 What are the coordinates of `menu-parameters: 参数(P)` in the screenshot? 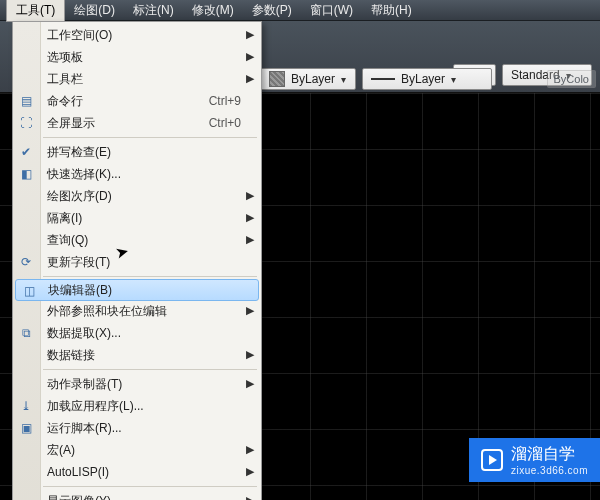 It's located at (272, 10).